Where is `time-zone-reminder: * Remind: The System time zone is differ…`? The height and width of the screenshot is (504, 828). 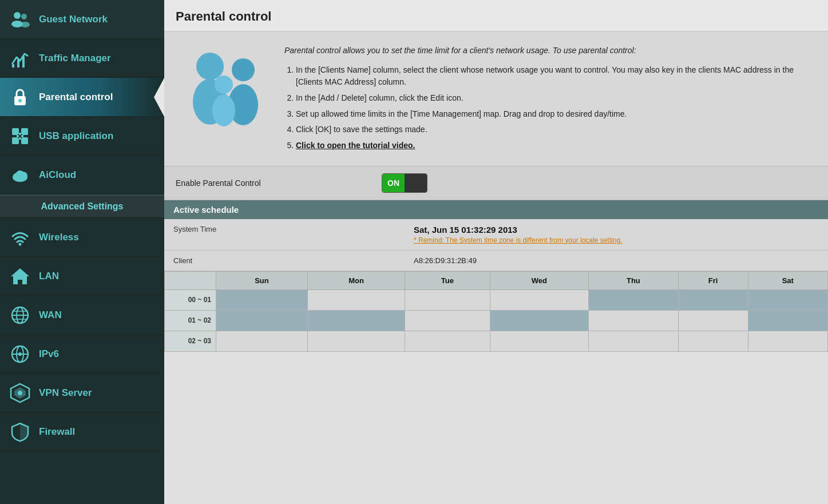
time-zone-reminder: * Remind: The System time zone is differ… is located at coordinates (518, 240).